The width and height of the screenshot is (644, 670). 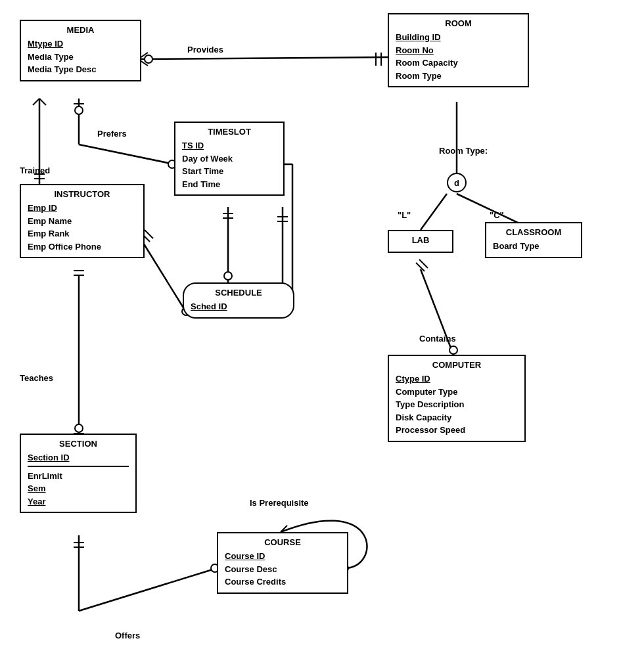 I want to click on room-entity: ROOM Building ID Room No Room Capacity R…, so click(x=459, y=50).